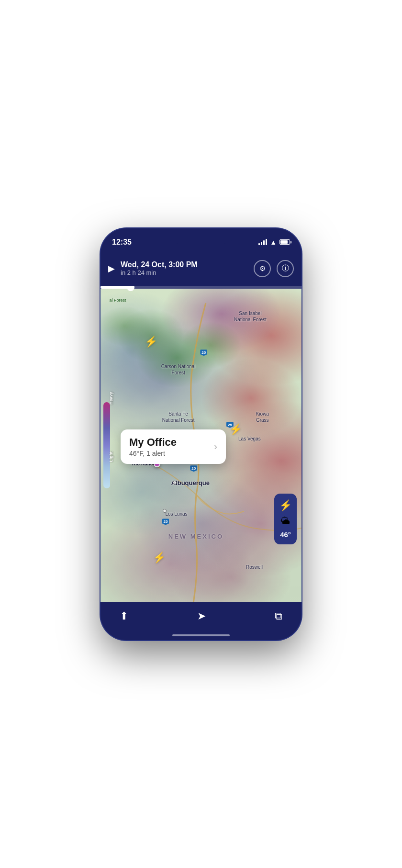  I want to click on legend-heavy-label: Heavy, so click(111, 398).